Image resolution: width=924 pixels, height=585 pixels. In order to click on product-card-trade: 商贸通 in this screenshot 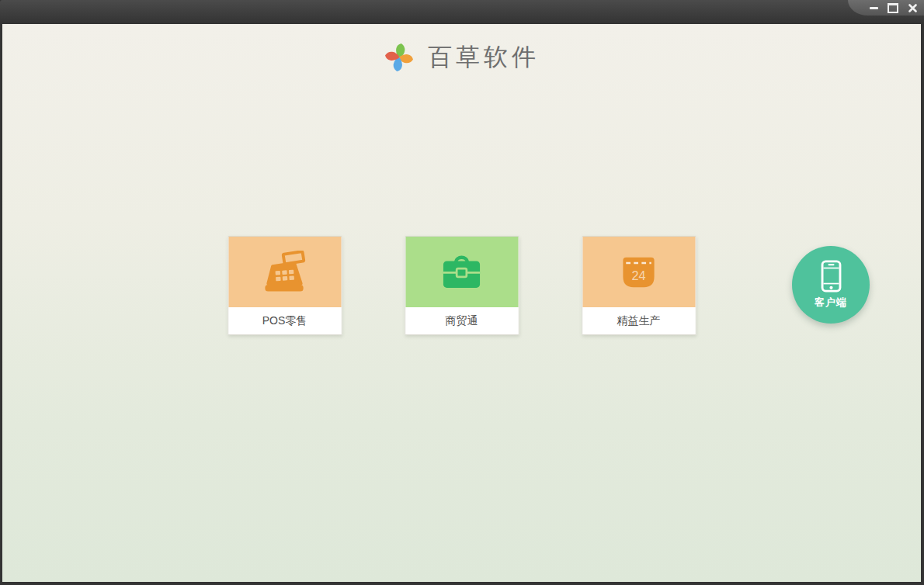, I will do `click(461, 286)`.